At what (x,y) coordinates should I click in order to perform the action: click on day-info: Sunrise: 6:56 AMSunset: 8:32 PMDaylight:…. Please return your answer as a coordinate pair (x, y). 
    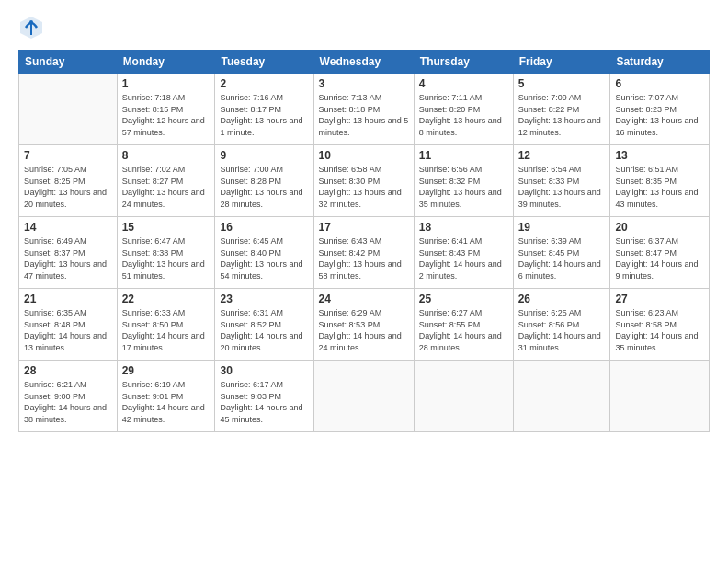
    Looking at the image, I should click on (463, 187).